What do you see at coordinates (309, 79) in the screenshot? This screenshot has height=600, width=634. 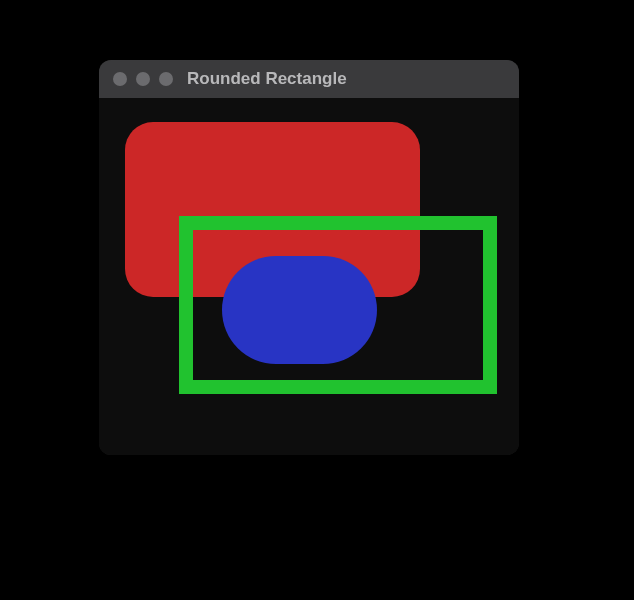 I see `window-titlebar: Rounded Rectangle` at bounding box center [309, 79].